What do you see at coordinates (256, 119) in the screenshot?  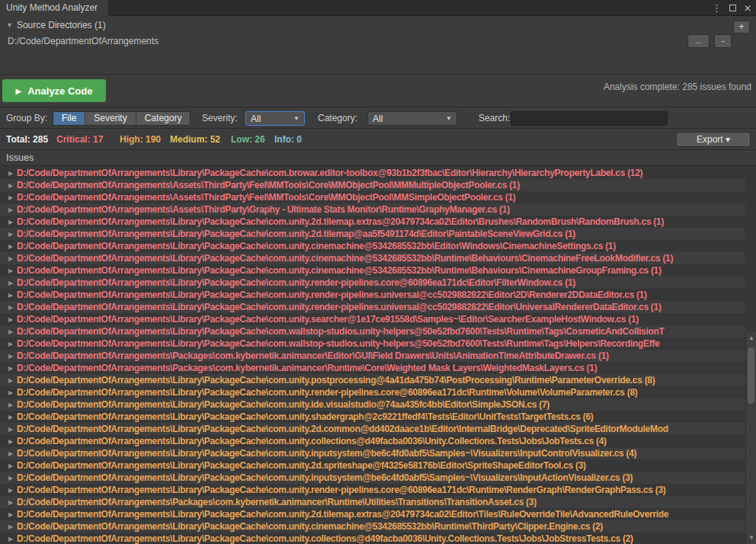 I see `severity-dropdown-value: All` at bounding box center [256, 119].